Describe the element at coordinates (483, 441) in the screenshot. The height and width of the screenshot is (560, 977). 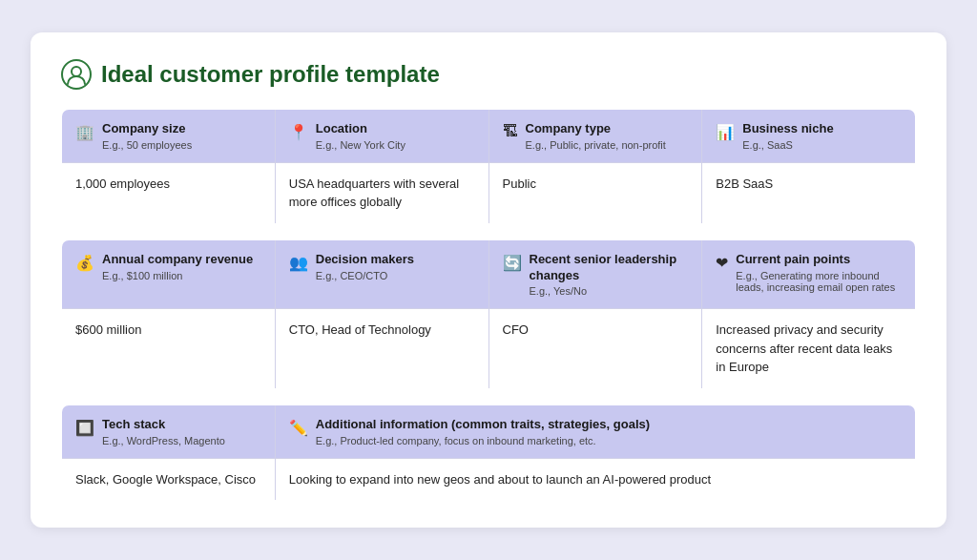
I see `additional-info-example: E.g., Product-led company, focus on inbo…` at that location.